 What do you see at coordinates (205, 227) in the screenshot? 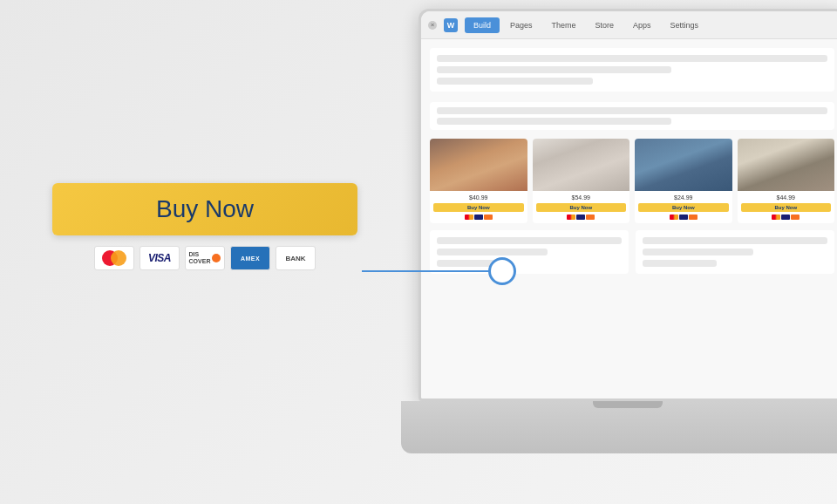
I see `left-panel: Buy Now VISA DISCOVER AMEX BANK` at bounding box center [205, 227].